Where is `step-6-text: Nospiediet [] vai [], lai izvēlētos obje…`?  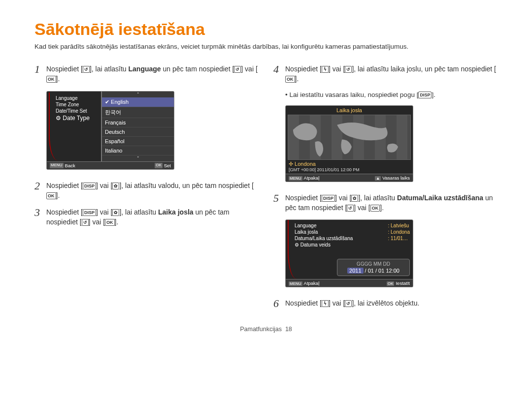 step-6-text: Nospiediet [] vai [], lai izvēlētos obje… is located at coordinates (391, 304).